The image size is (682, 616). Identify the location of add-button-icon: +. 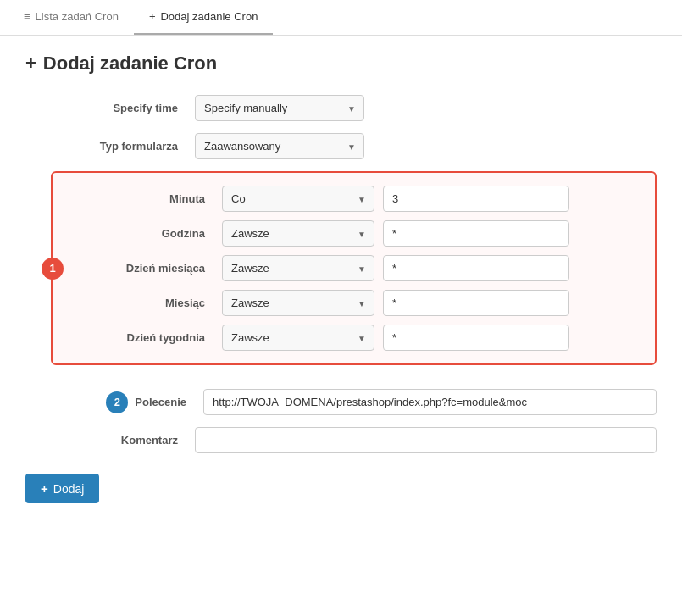
(44, 488).